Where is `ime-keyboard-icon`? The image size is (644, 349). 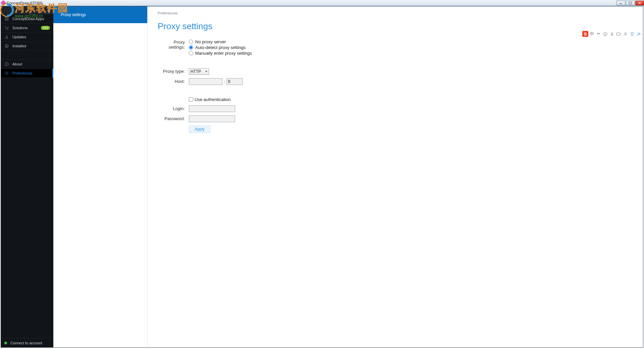
ime-keyboard-icon is located at coordinates (619, 34).